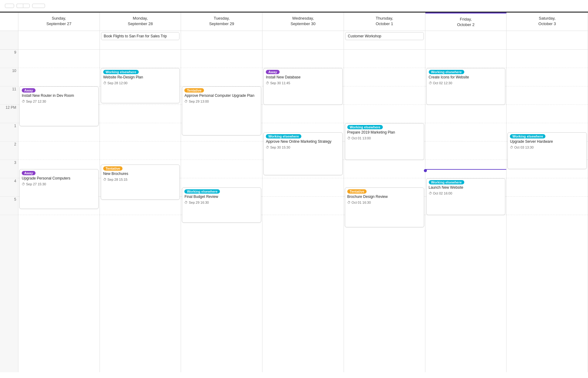 The height and width of the screenshot is (378, 588). I want to click on event-time: ⏱Sep 30 11:45, so click(303, 83).